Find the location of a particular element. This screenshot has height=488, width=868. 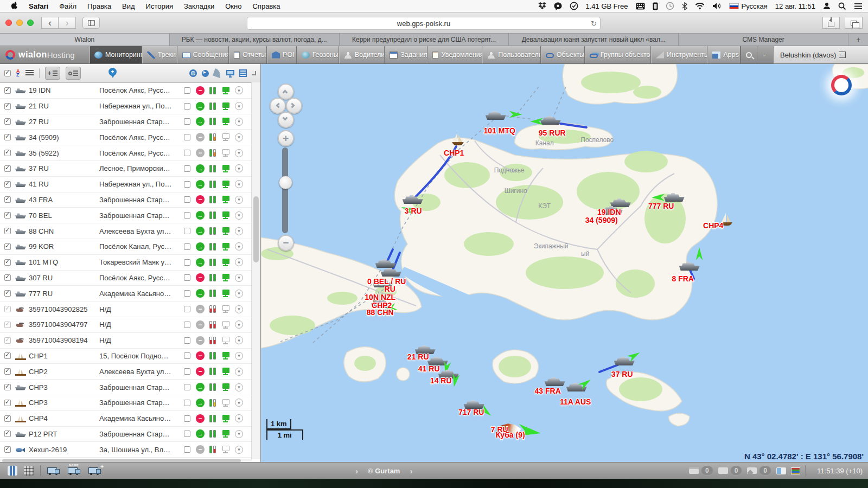

unit-map-label: 10N NZL is located at coordinates (380, 297).